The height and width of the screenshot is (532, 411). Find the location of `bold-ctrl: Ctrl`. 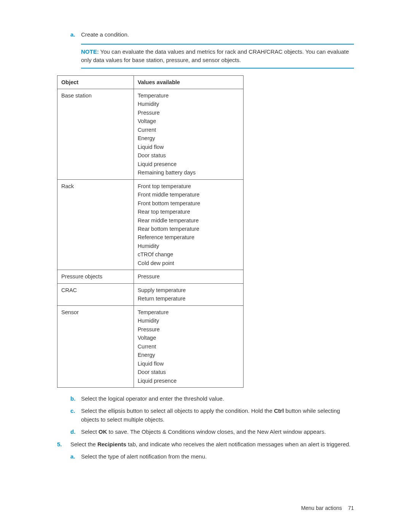

bold-ctrl: Ctrl is located at coordinates (279, 411).